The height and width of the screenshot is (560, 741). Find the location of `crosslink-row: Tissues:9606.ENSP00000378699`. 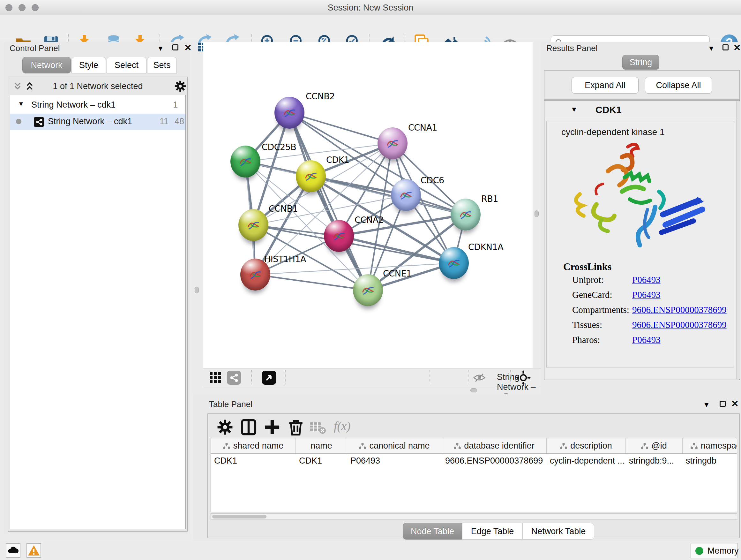

crosslink-row: Tissues:9606.ENSP00000378699 is located at coordinates (649, 327).